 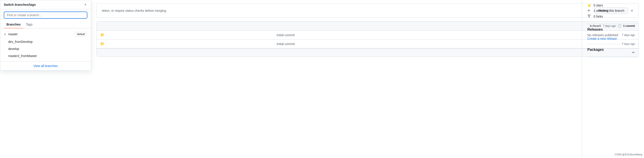 What do you see at coordinates (613, 79) in the screenshot?
I see `right-sidebar: ⭐ 0 stars 👁 1 watching 0 forks Releases …` at bounding box center [613, 79].